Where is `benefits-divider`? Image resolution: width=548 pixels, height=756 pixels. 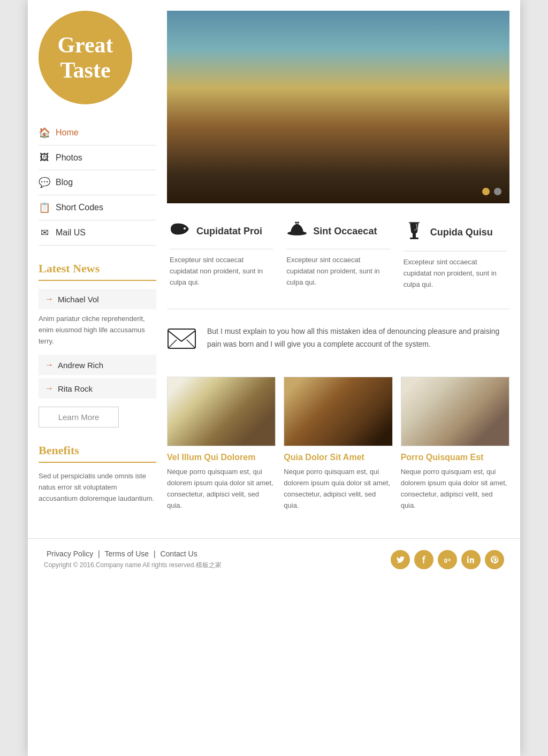 benefits-divider is located at coordinates (97, 462).